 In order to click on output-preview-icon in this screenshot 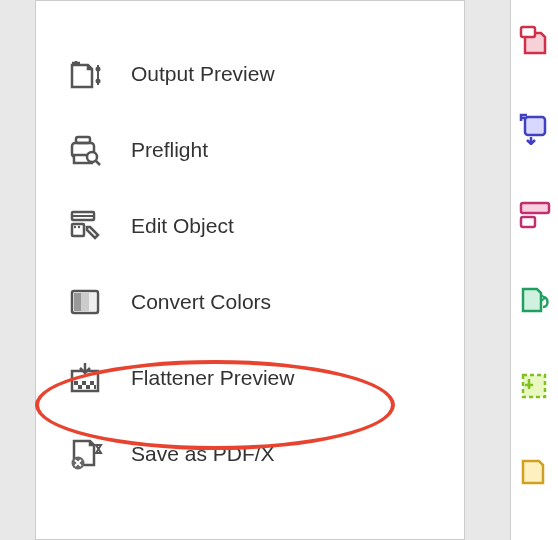, I will do `click(86, 74)`.